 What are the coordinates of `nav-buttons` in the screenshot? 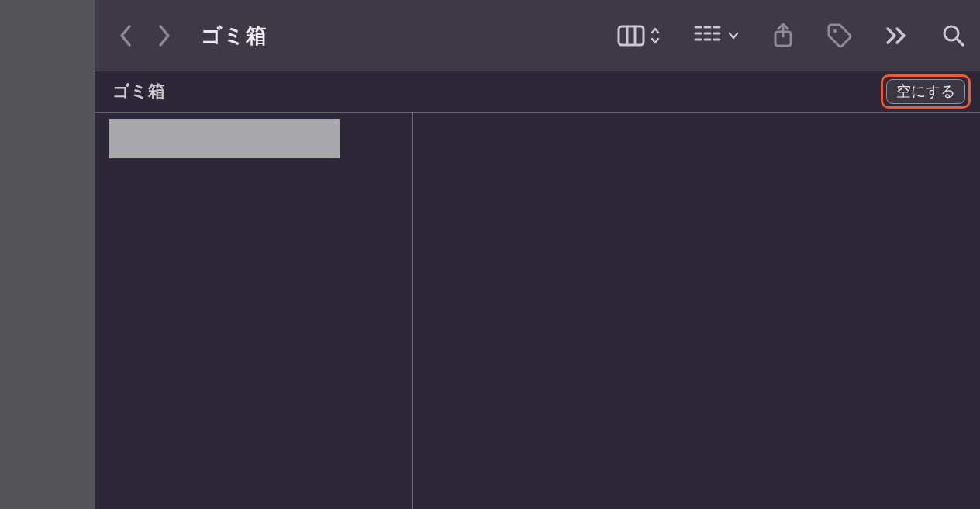 It's located at (145, 36).